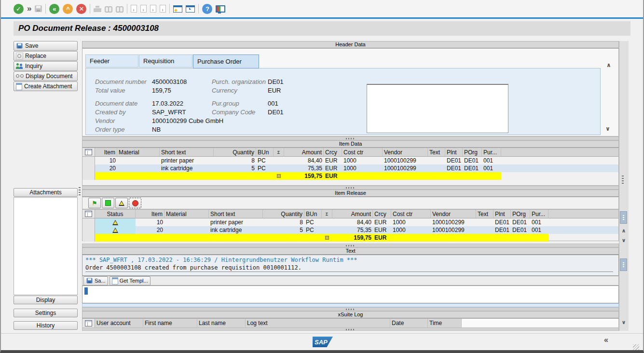  What do you see at coordinates (318, 323) in the screenshot?
I see `col-log-text: Log text` at bounding box center [318, 323].